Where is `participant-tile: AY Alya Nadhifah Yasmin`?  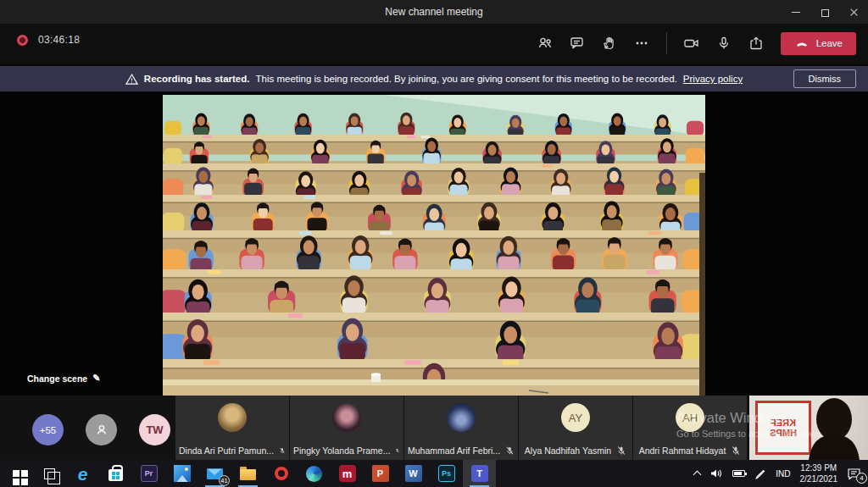
participant-tile: AY Alya Nadhifah Yasmin is located at coordinates (576, 428).